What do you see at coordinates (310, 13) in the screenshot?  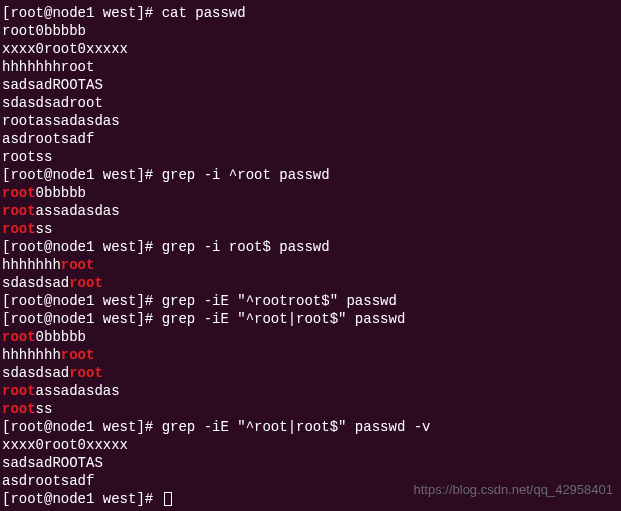 I see `command-line: [root@node1 west]# cat passwd` at bounding box center [310, 13].